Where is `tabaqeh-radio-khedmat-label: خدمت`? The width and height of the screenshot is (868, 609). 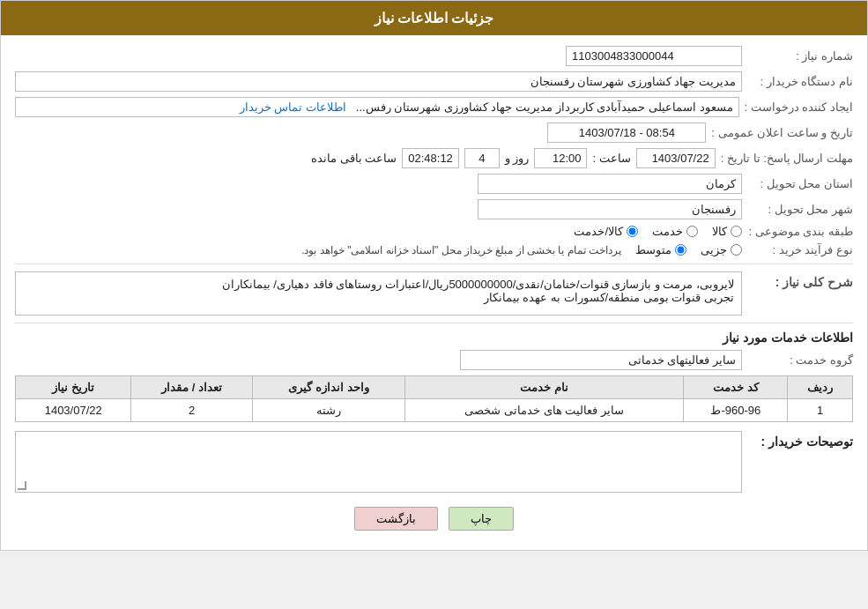
tabaqeh-radio-khedmat-label: خدمت is located at coordinates (668, 231).